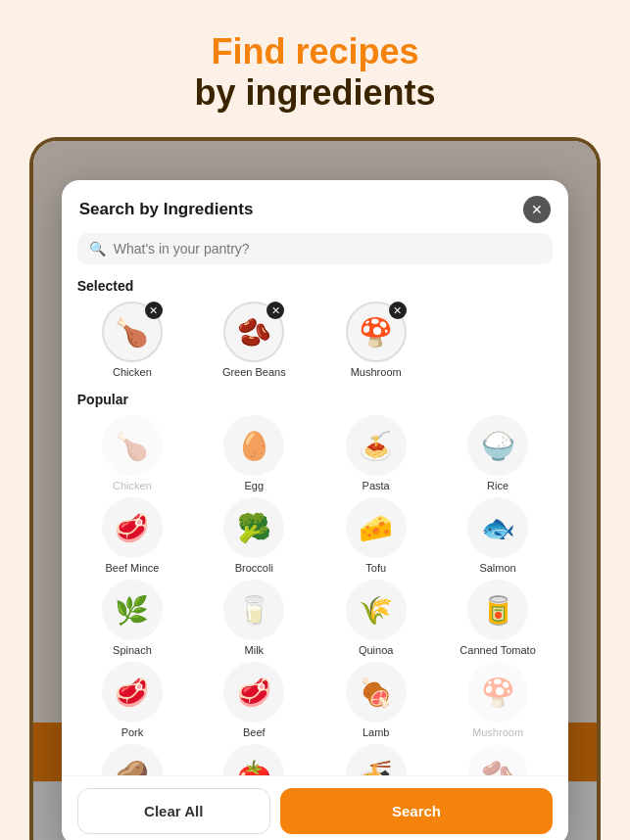  Describe the element at coordinates (174, 811) in the screenshot. I see `clear-all-button: Clear All` at that location.